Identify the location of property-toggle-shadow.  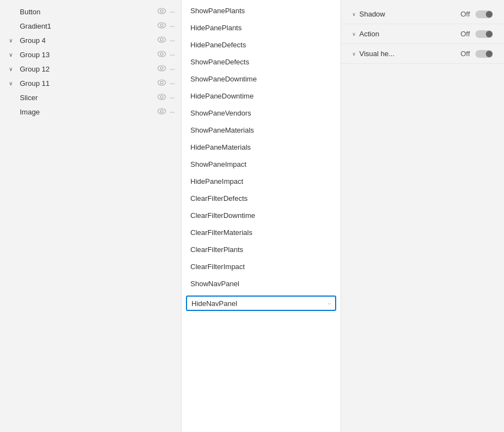
(484, 14).